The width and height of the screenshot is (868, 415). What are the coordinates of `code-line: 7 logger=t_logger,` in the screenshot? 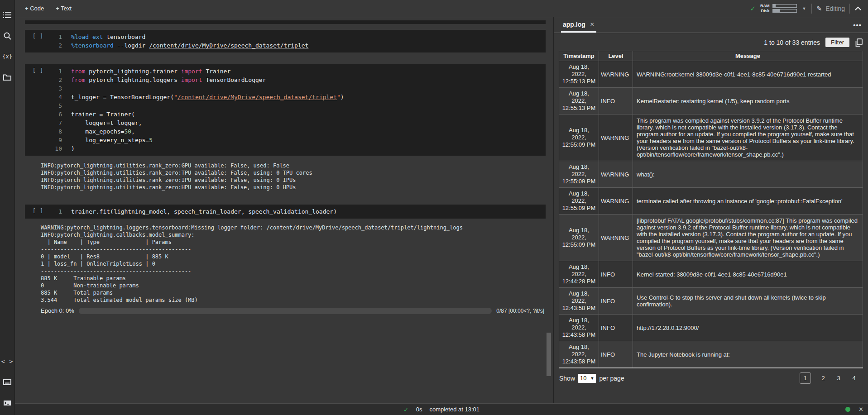 It's located at (298, 123).